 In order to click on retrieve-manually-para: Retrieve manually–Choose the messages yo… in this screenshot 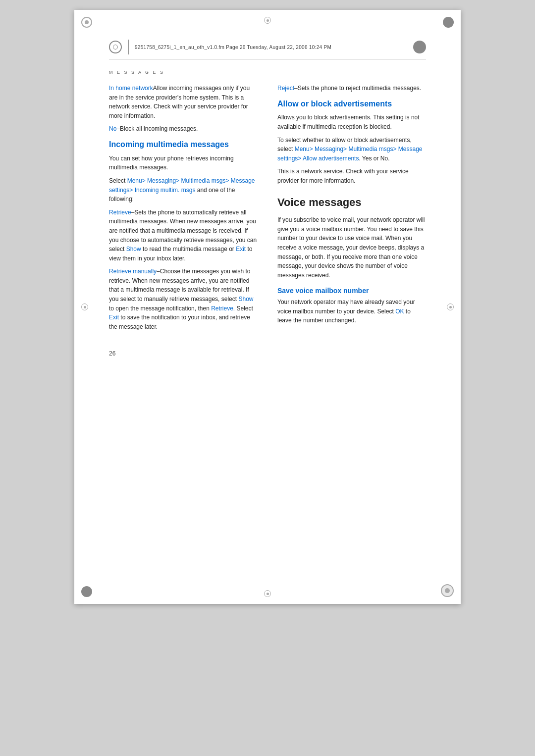, I will do `click(183, 299)`.